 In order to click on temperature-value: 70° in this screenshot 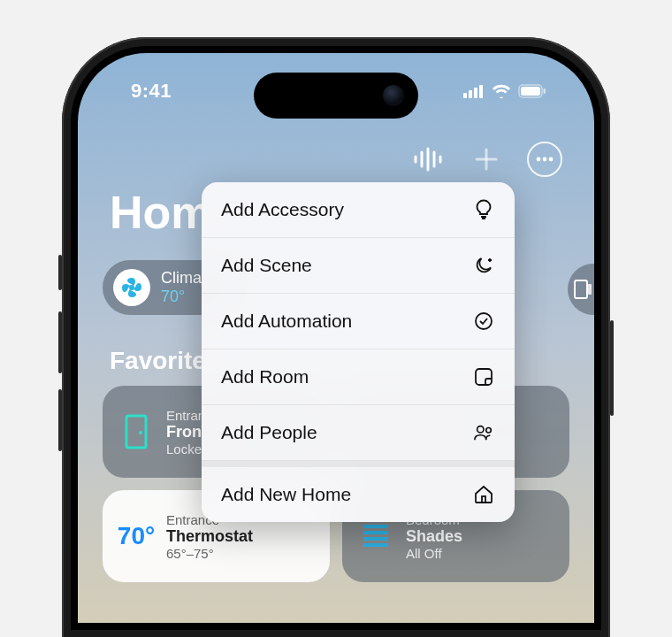, I will do `click(136, 536)`.